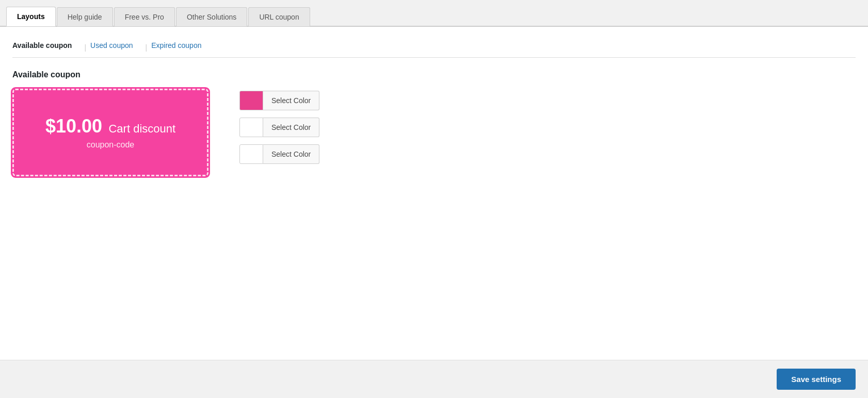  I want to click on section-title: Available coupon, so click(434, 75).